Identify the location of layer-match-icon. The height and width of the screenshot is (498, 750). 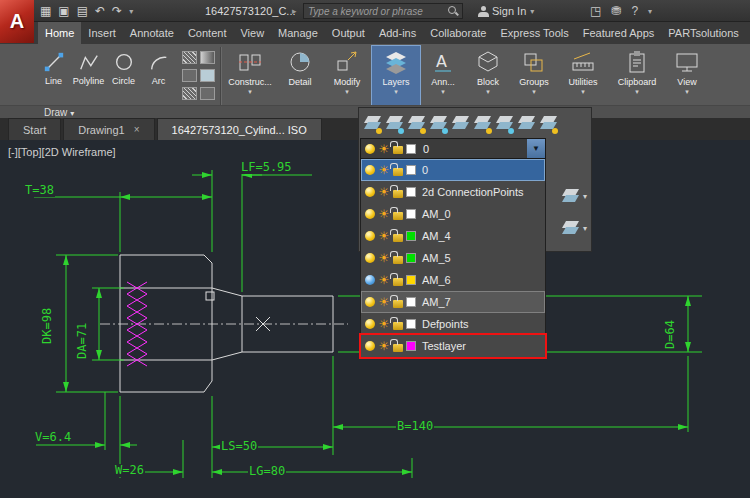
(460, 123).